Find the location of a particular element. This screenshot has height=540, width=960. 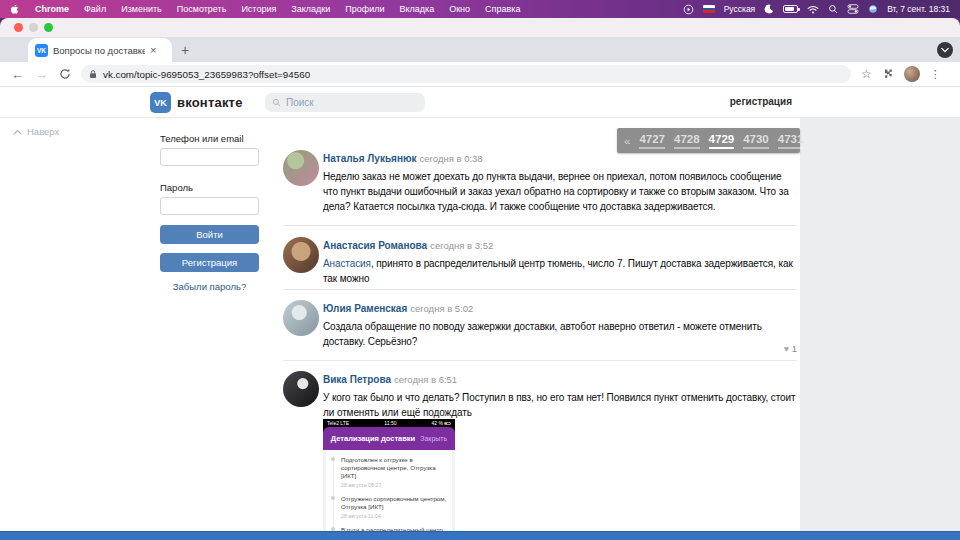

pagination-page-4730: 4730 is located at coordinates (756, 140).